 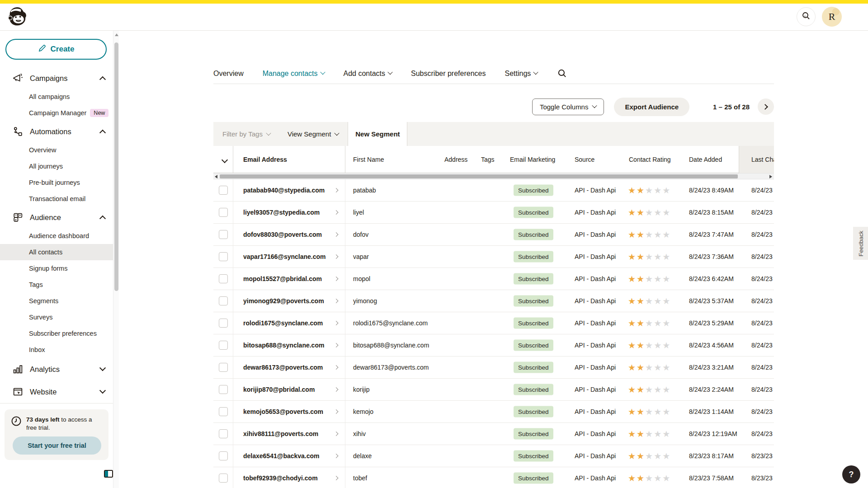 What do you see at coordinates (216, 177) in the screenshot?
I see `scroll-left-arrow` at bounding box center [216, 177].